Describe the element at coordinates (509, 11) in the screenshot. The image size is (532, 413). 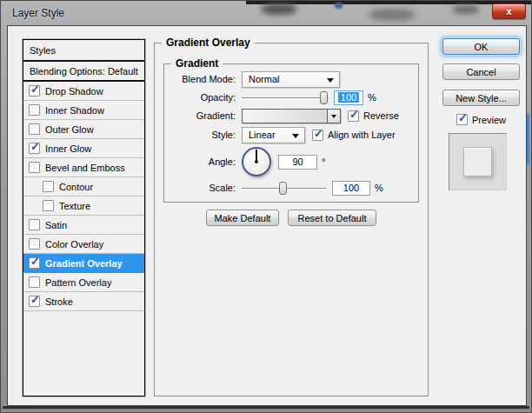
I see `close-button: x` at that location.